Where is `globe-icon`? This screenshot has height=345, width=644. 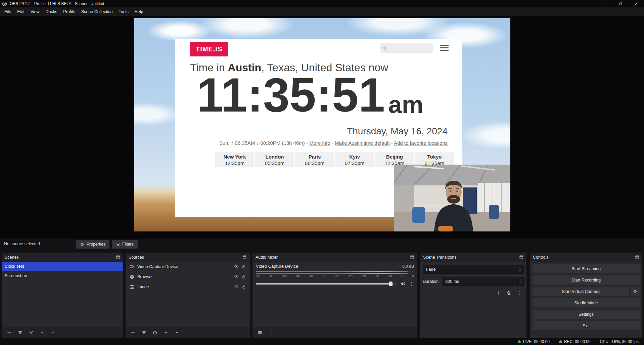 globe-icon is located at coordinates (132, 277).